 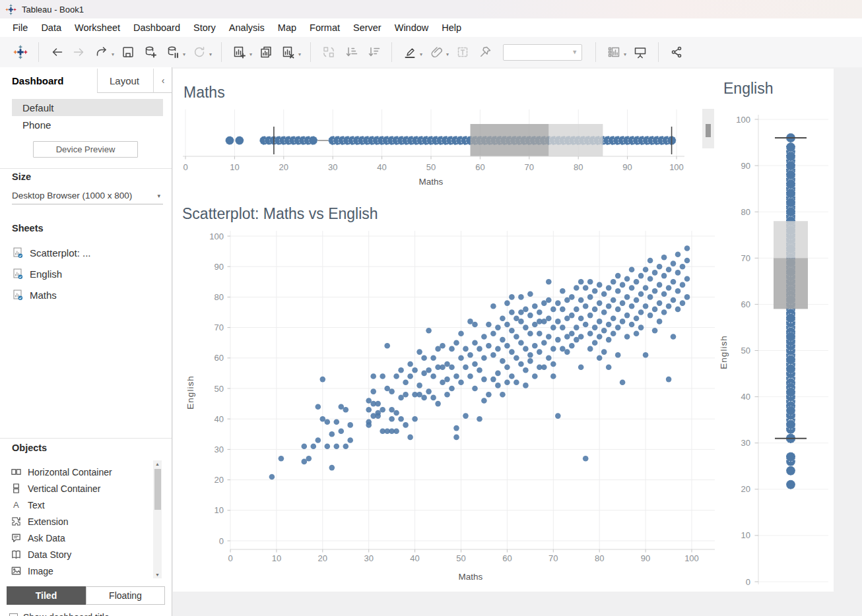 What do you see at coordinates (240, 52) in the screenshot?
I see `new-worksheet-button` at bounding box center [240, 52].